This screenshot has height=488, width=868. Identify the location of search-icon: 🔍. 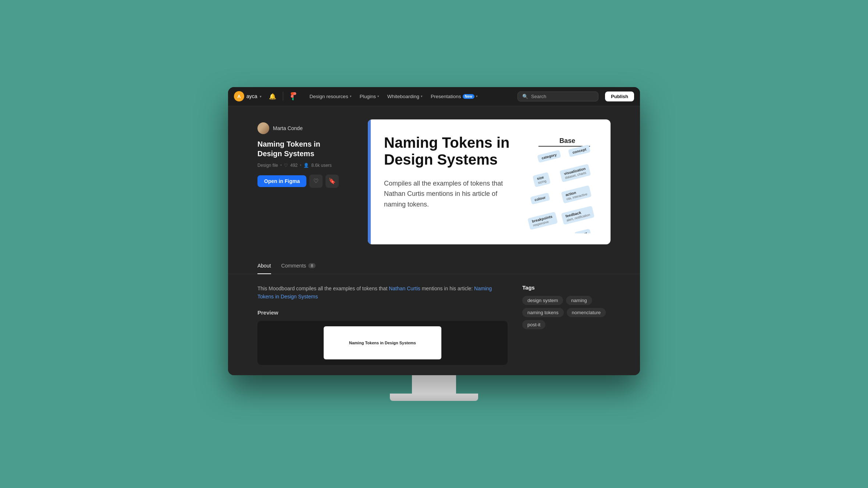
(525, 96).